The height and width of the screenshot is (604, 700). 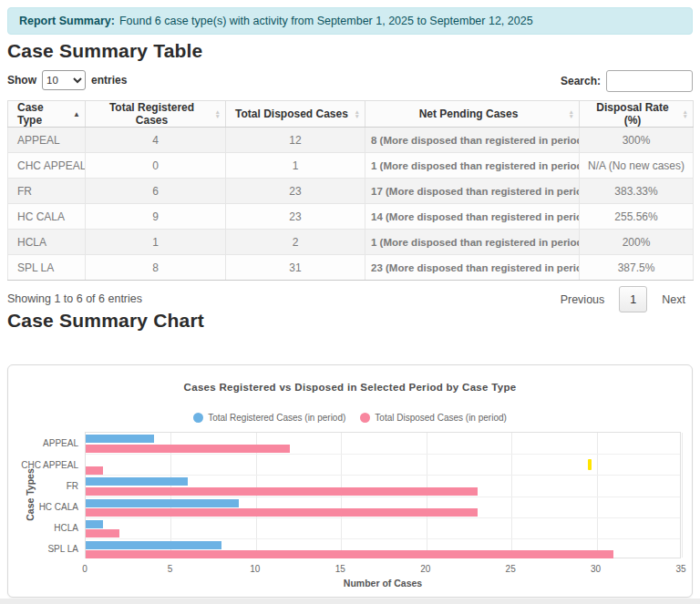 I want to click on table-row: HCLA121 (More disposed than registered i…, so click(x=351, y=242).